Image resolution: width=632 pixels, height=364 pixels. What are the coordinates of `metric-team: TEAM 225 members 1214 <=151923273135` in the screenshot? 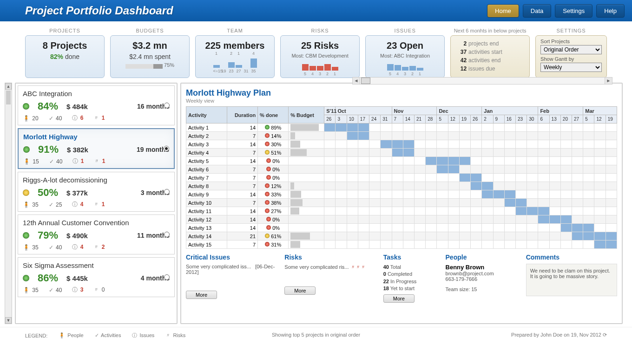 It's located at (235, 53).